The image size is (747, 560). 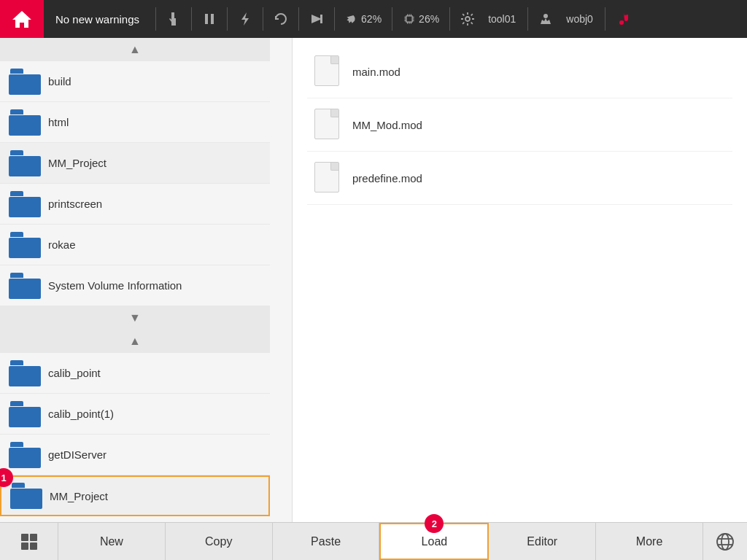 What do you see at coordinates (135, 318) in the screenshot?
I see `section-expand-btn: ▼` at bounding box center [135, 318].